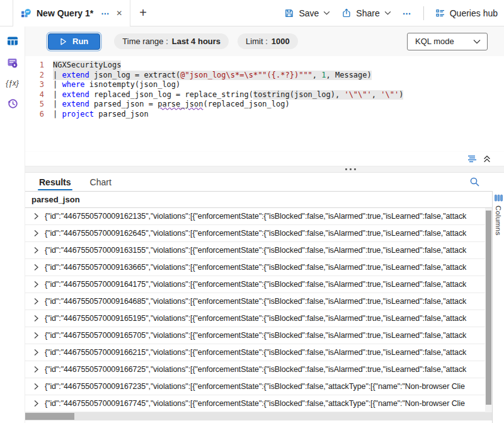 This screenshot has height=423, width=504. I want to click on run-button: Run, so click(74, 42).